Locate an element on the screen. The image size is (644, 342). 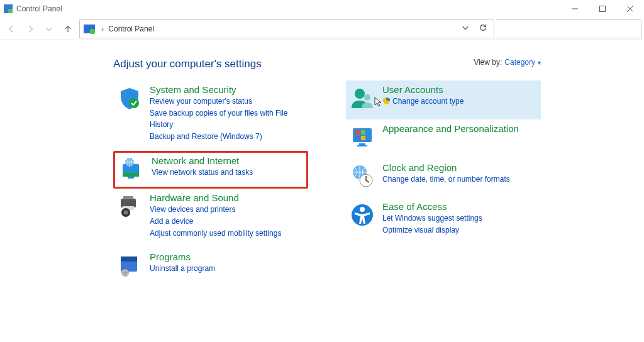
category-title: Programs is located at coordinates (228, 257).